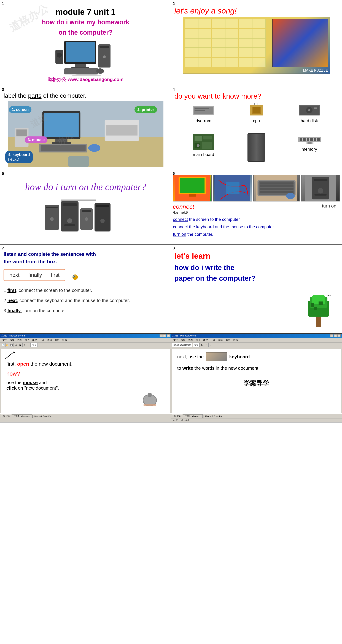 This screenshot has width=342, height=644. I want to click on toolbar-btn-save: 💾, so click(12, 345).